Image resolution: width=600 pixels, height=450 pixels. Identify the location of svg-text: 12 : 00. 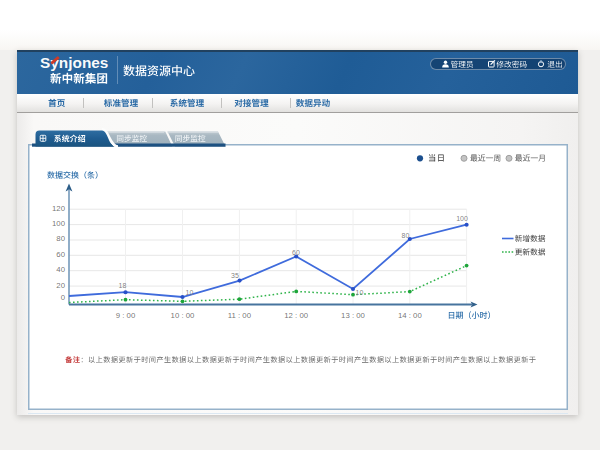
(296, 316).